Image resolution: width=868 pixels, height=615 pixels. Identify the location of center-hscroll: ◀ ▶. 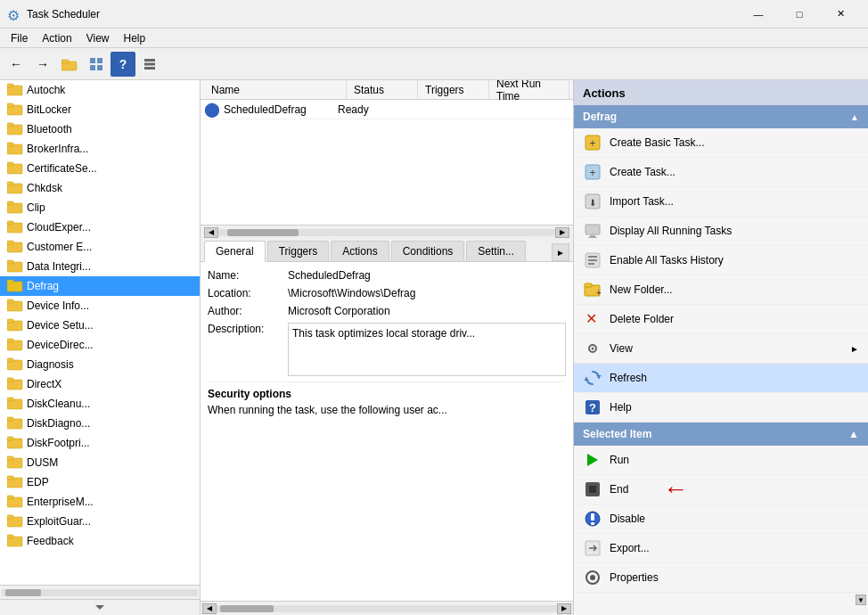
(387, 608).